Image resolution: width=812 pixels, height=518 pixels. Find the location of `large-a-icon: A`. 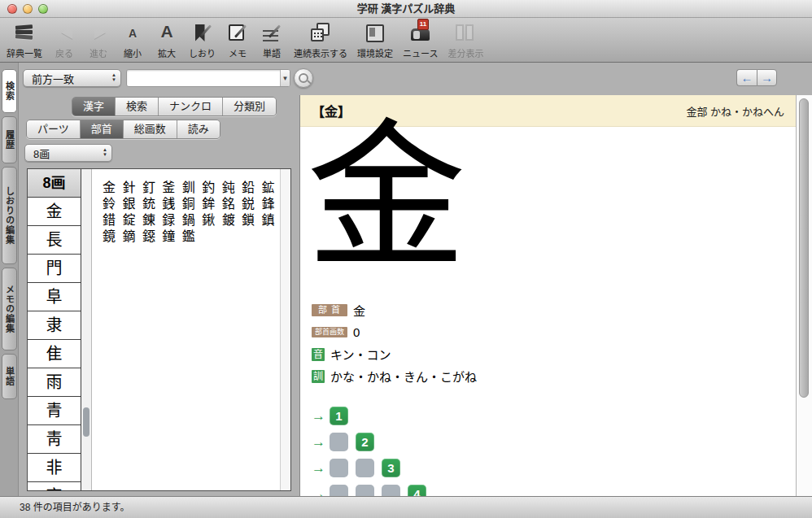

large-a-icon: A is located at coordinates (167, 33).